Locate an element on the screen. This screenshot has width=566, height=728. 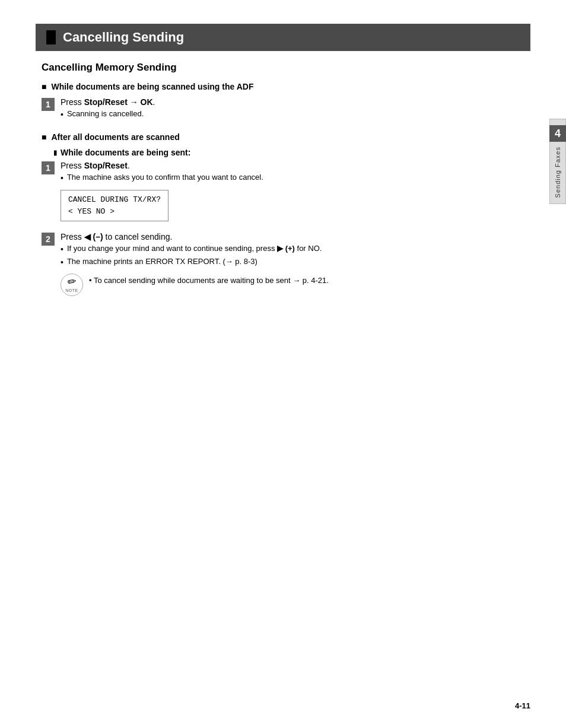
code-line2: < YES NO > is located at coordinates (115, 212).